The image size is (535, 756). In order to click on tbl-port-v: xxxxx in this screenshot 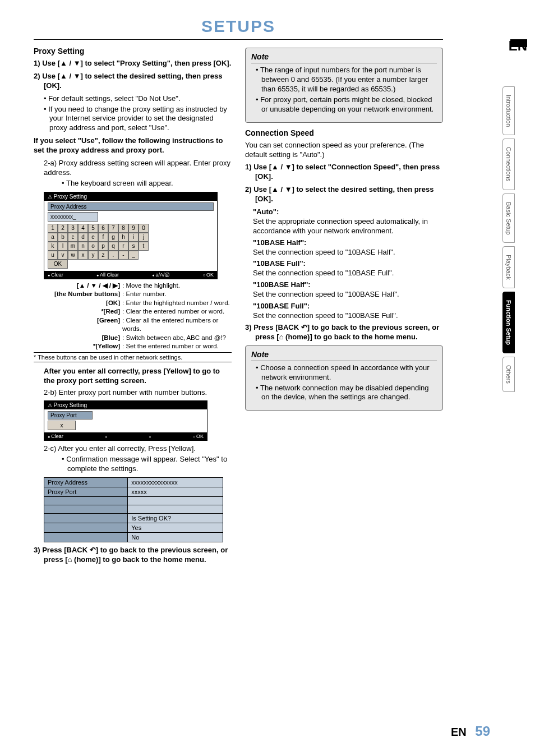, I will do `click(176, 492)`.